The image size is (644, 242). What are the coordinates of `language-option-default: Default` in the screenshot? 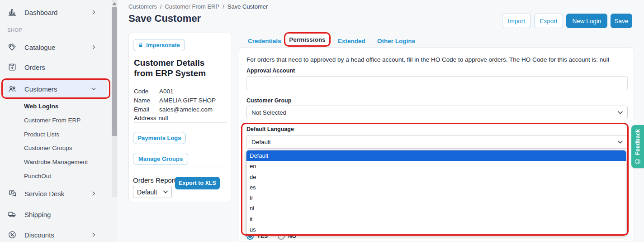 It's located at (436, 156).